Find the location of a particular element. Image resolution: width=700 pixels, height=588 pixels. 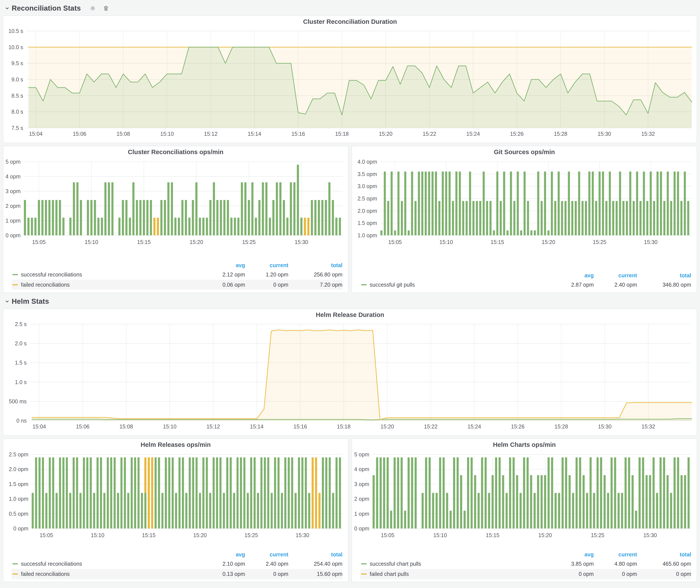

svg-text: 10.0 s is located at coordinates (16, 47).